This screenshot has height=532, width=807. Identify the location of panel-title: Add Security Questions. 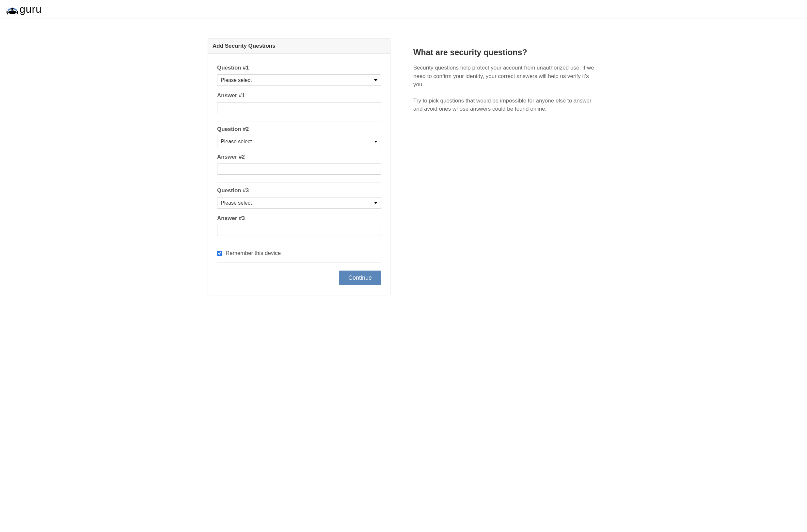
(299, 46).